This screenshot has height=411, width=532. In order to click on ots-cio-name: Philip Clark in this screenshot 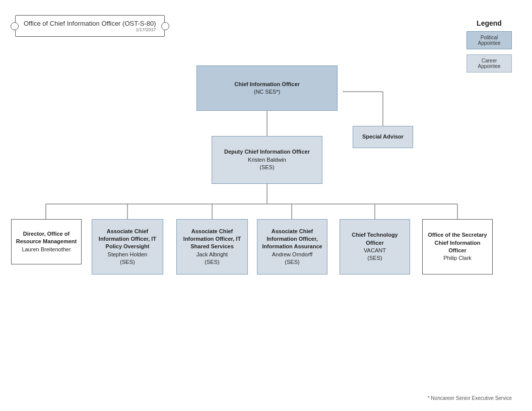, I will do `click(457, 258)`.